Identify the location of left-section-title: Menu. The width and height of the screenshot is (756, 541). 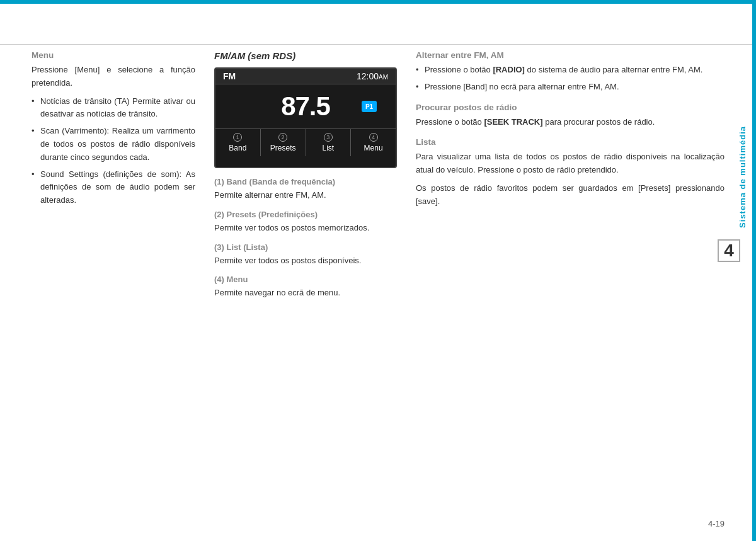
(113, 55).